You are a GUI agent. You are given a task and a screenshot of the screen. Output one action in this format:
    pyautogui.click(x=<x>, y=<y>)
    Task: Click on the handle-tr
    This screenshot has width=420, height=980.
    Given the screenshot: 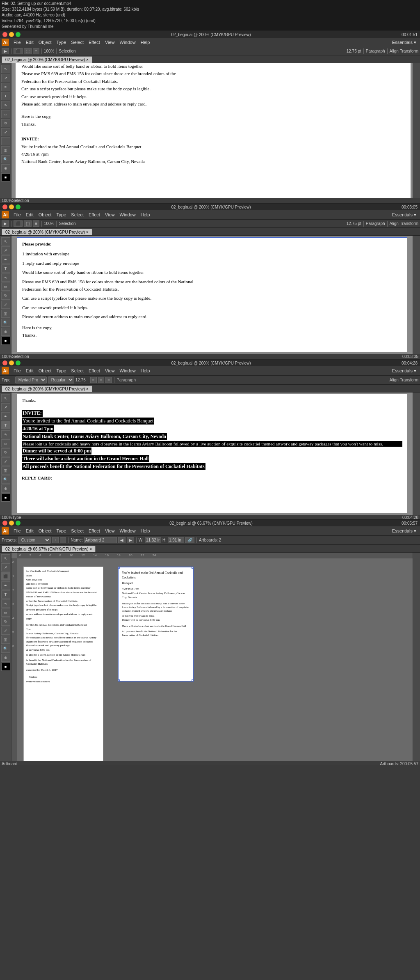 What is the action you would take?
    pyautogui.click(x=193, y=567)
    